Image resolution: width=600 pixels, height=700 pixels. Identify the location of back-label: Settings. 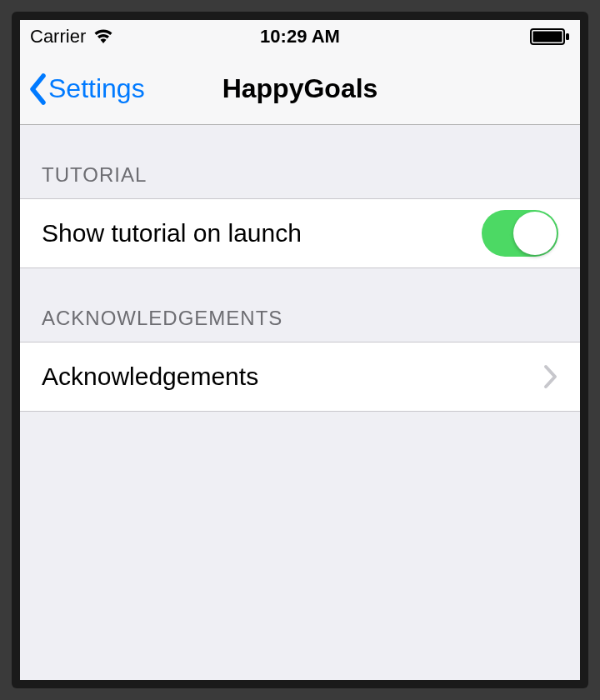
(97, 88).